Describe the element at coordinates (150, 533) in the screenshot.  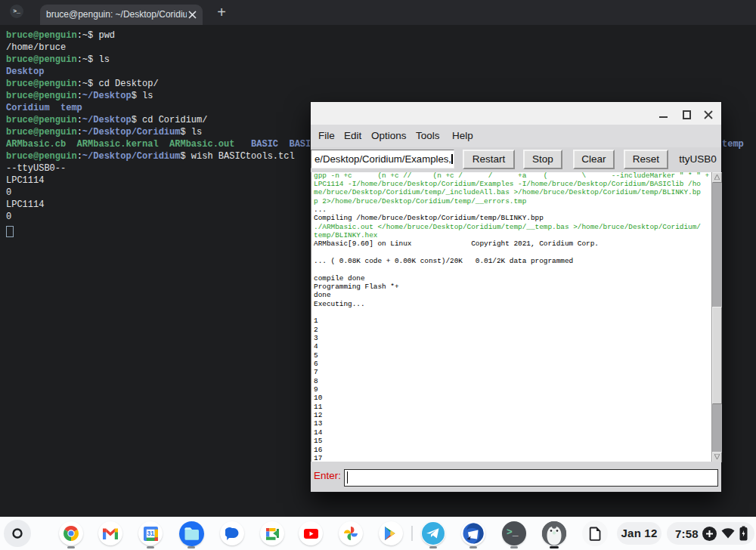
I see `svg-text: 31` at that location.